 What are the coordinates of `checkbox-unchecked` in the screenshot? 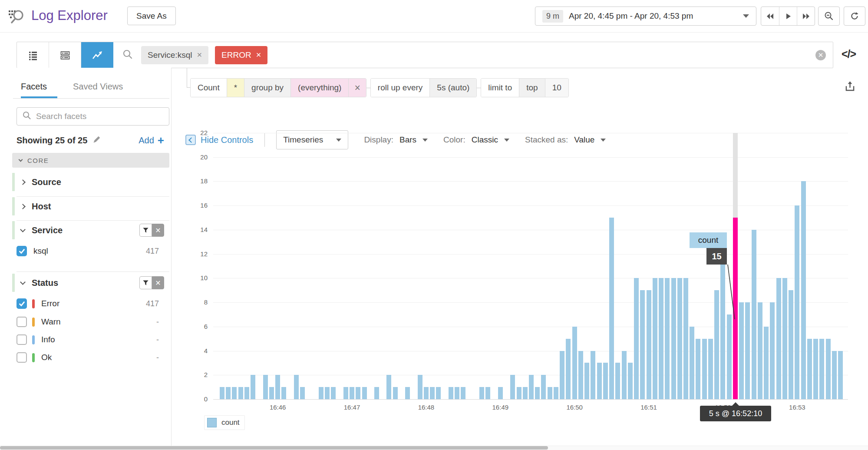 It's located at (22, 357).